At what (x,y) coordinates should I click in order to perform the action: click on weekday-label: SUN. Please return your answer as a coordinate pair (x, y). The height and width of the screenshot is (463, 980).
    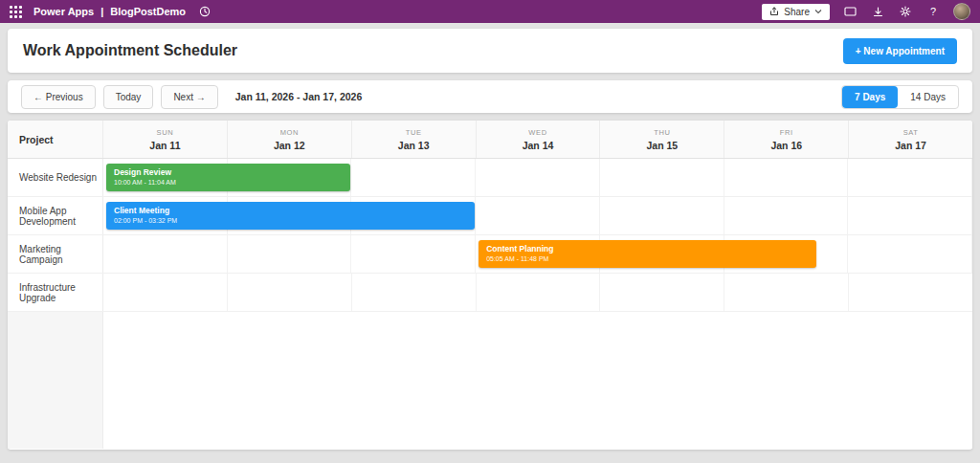
    Looking at the image, I should click on (166, 132).